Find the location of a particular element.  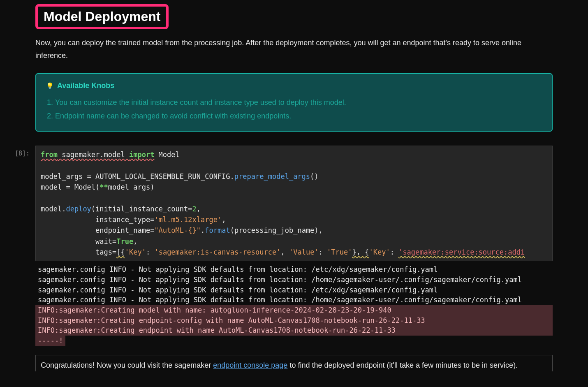

available-knobs-callout: 💡 Available Knobs You can customize the … is located at coordinates (294, 102).